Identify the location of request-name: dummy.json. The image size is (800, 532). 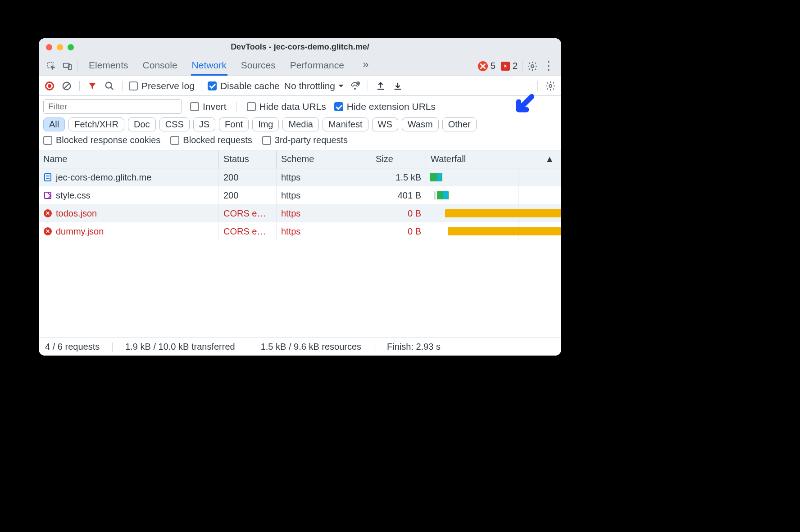
(80, 231).